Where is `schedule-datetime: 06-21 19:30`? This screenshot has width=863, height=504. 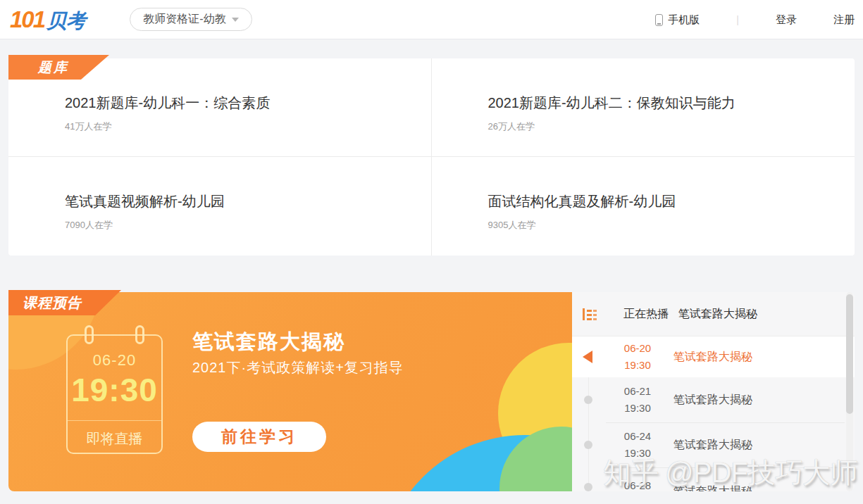 schedule-datetime: 06-21 19:30 is located at coordinates (638, 400).